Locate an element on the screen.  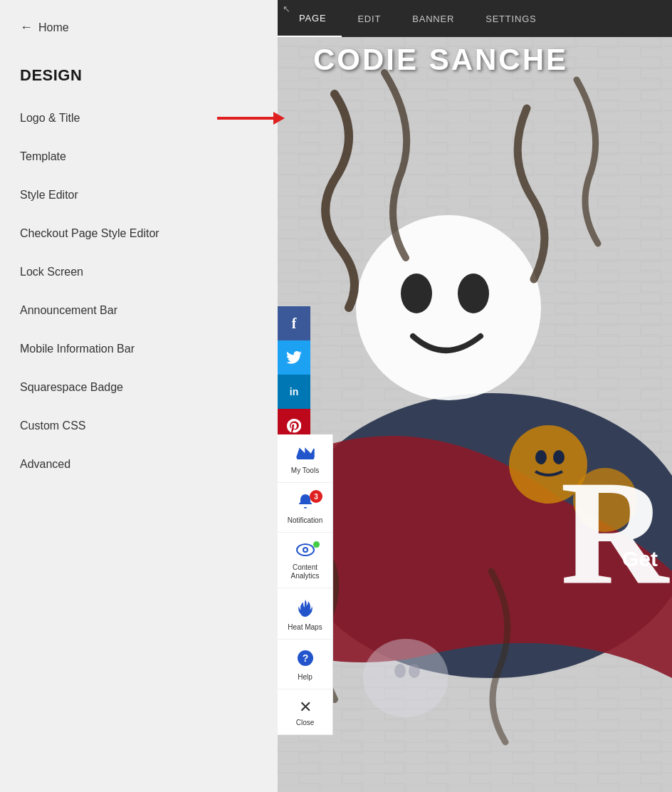
sidebar-item-logo-title: Logo & Title is located at coordinates (139, 118).